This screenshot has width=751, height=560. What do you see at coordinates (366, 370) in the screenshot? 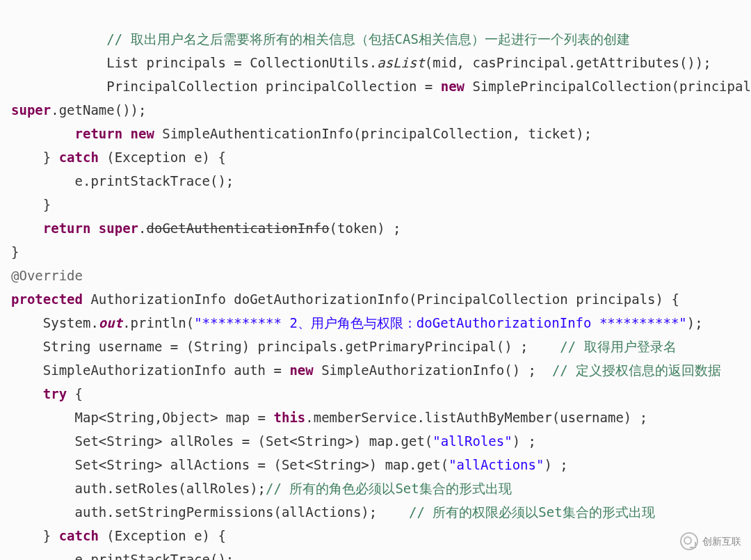
I see `code-line: SimpleAuthorizationInfo auth = new Simpl…` at bounding box center [366, 370].